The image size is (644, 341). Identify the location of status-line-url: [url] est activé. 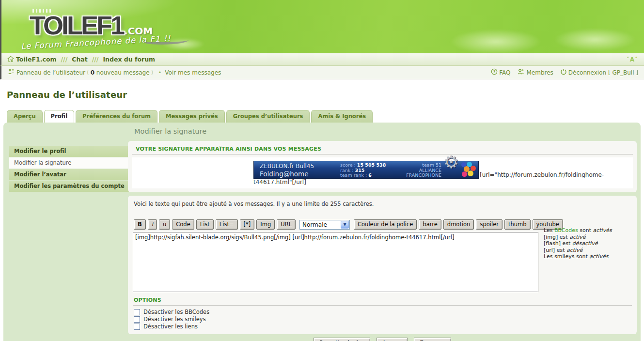
(578, 250).